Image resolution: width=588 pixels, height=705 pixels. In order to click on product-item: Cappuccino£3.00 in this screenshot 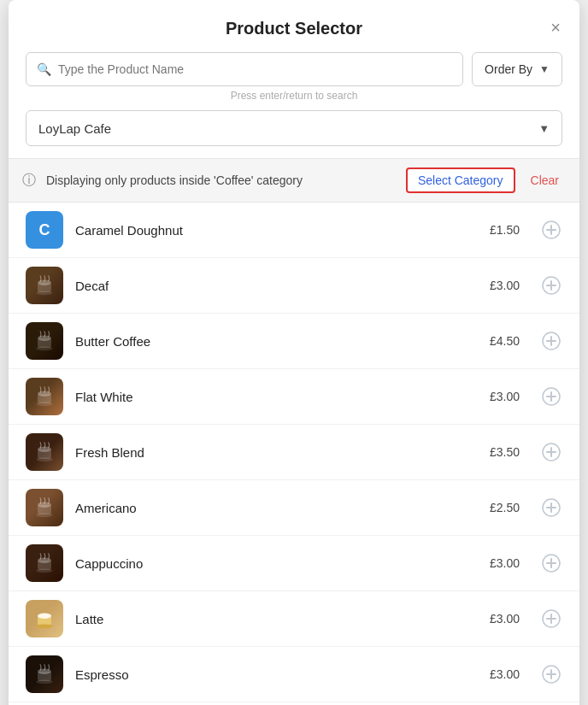, I will do `click(294, 564)`.